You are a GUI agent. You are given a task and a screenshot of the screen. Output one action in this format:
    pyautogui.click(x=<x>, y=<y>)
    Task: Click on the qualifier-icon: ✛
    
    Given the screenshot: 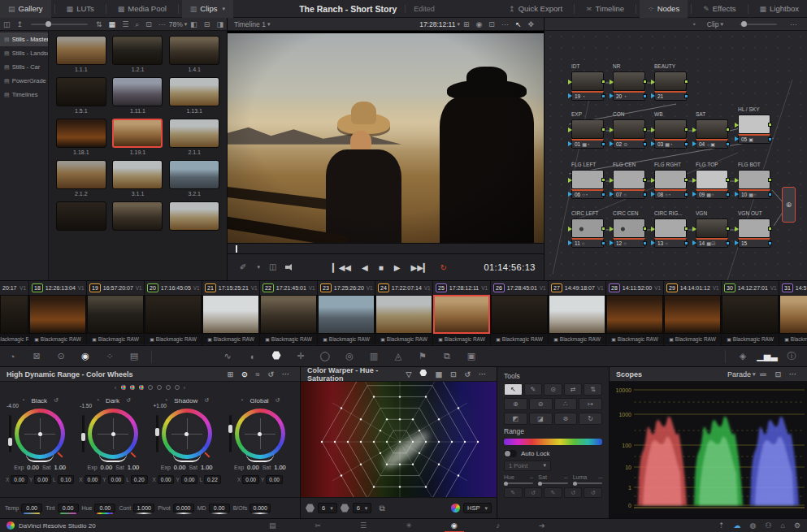 What is the action you would take?
    pyautogui.click(x=301, y=356)
    